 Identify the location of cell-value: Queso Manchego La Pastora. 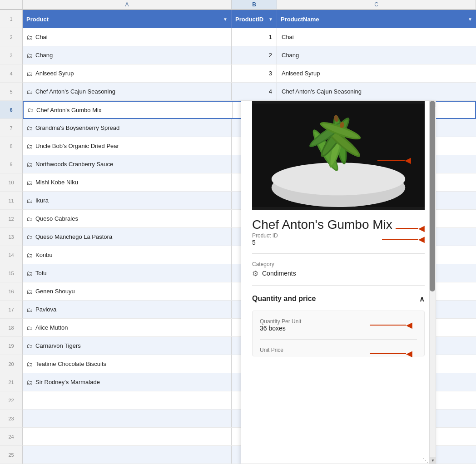
(74, 237).